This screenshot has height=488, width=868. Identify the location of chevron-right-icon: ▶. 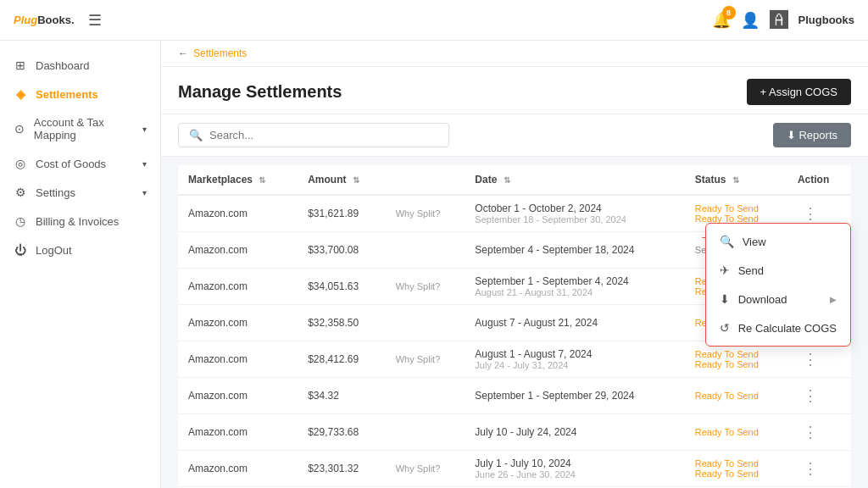
(833, 300).